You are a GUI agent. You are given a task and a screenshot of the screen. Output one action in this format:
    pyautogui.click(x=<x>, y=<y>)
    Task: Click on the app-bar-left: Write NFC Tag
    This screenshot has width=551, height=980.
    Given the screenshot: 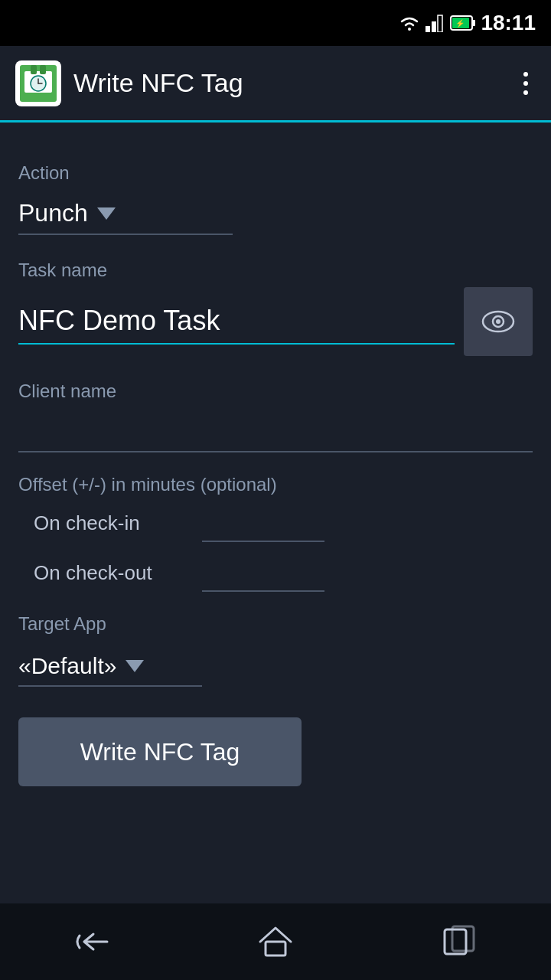 What is the action you would take?
    pyautogui.click(x=129, y=83)
    